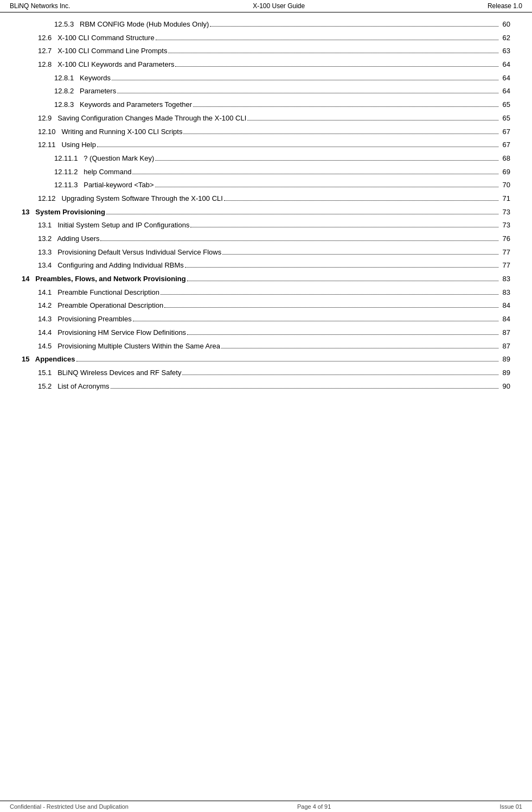  Describe the element at coordinates (266, 186) in the screenshot. I see `toc-entry: 12.11.3 Partial-keyword <Tab>70` at that location.